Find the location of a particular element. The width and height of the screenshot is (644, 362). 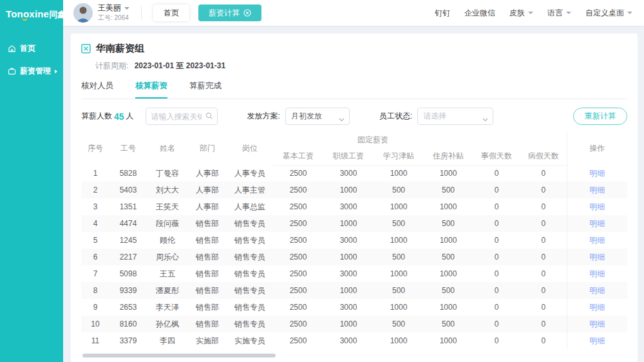

table-cell: 1245 is located at coordinates (128, 240).